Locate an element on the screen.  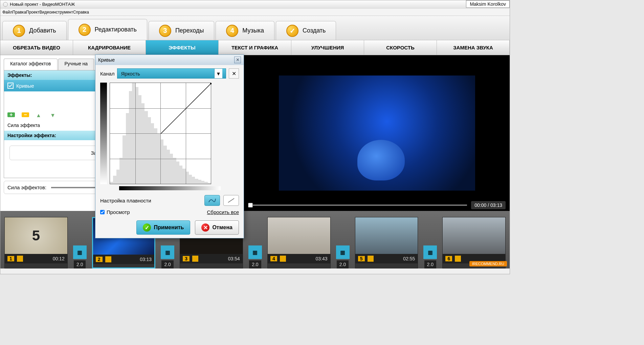
menu-file: Файл is located at coordinates (7, 12).